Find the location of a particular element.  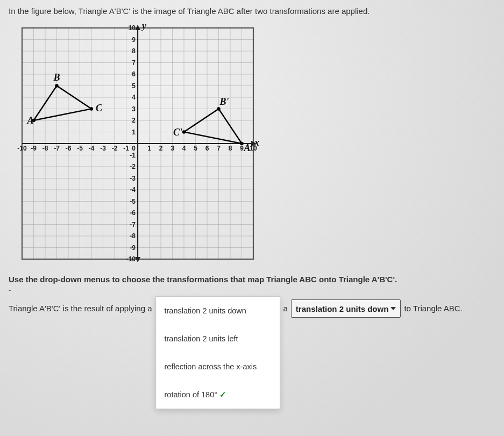

dropdown-option: reflection across the x-axis is located at coordinates (218, 367).